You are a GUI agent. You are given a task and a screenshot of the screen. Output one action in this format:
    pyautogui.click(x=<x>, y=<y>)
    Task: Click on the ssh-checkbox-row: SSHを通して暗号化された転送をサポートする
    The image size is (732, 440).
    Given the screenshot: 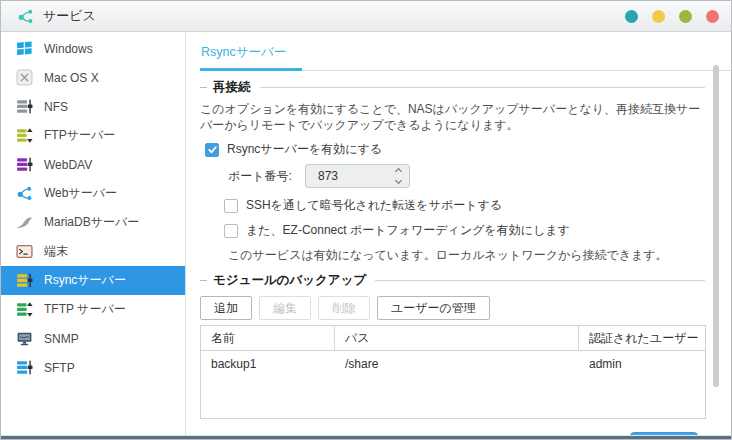 What is the action you would take?
    pyautogui.click(x=464, y=206)
    